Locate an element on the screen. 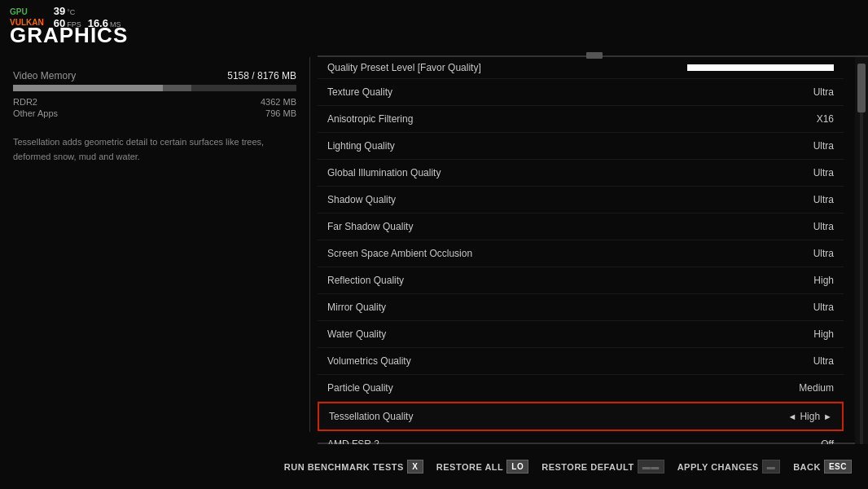 Image resolution: width=868 pixels, height=489 pixels. setting-name: Shadow Quality is located at coordinates (362, 200).